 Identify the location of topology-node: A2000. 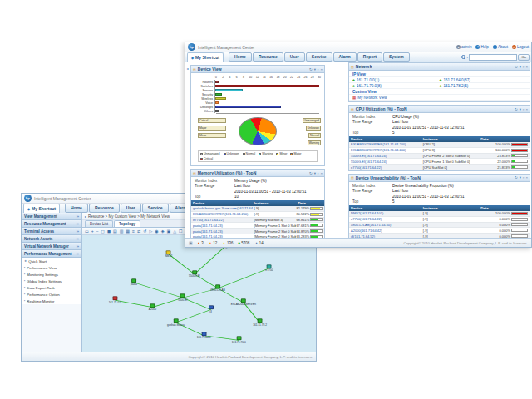
(153, 308).